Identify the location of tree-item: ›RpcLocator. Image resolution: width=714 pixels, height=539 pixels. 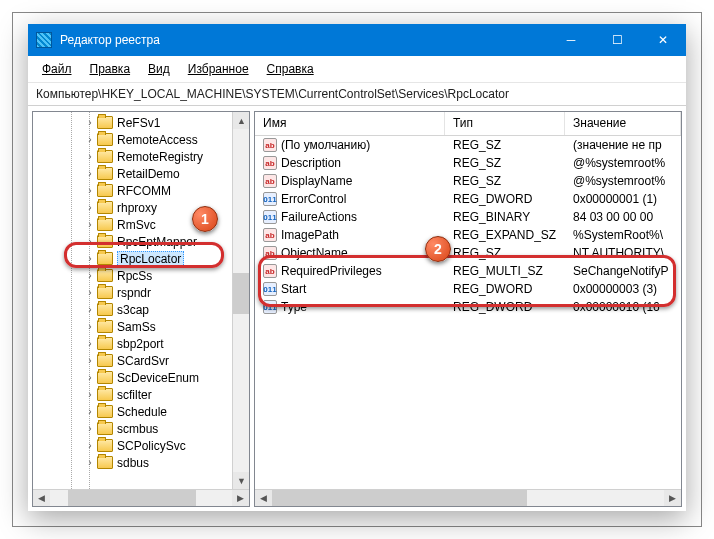
(132, 258).